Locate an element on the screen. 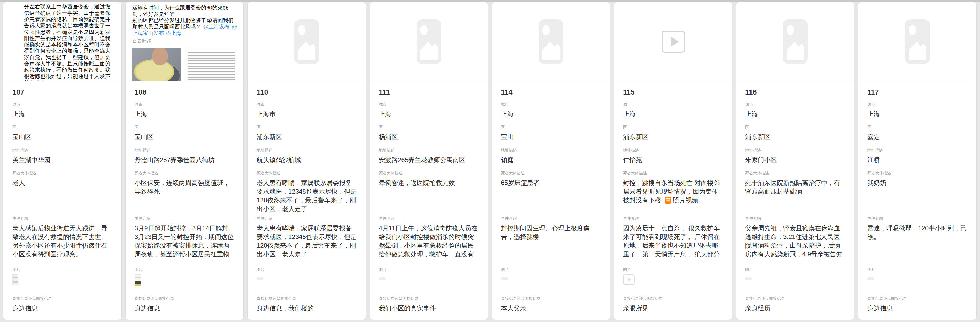  address-value: 朱家门小区 is located at coordinates (795, 160).